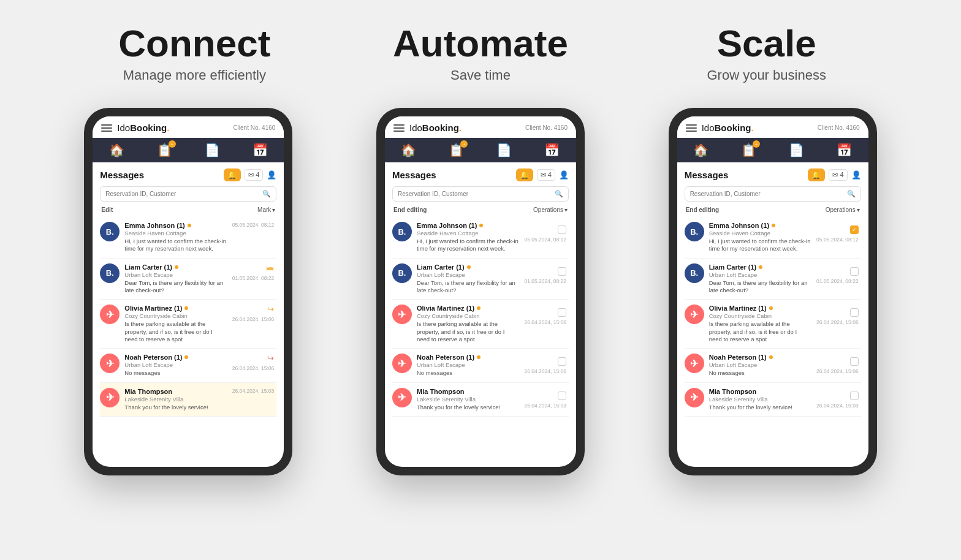  I want to click on search-icon-1: 🔍, so click(267, 194).